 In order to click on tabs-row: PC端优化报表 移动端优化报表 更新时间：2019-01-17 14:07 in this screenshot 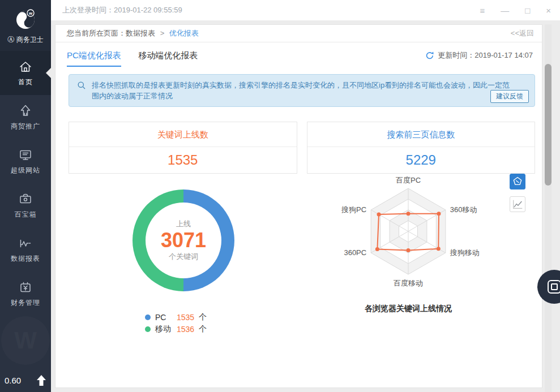, I will do `click(299, 55)`.